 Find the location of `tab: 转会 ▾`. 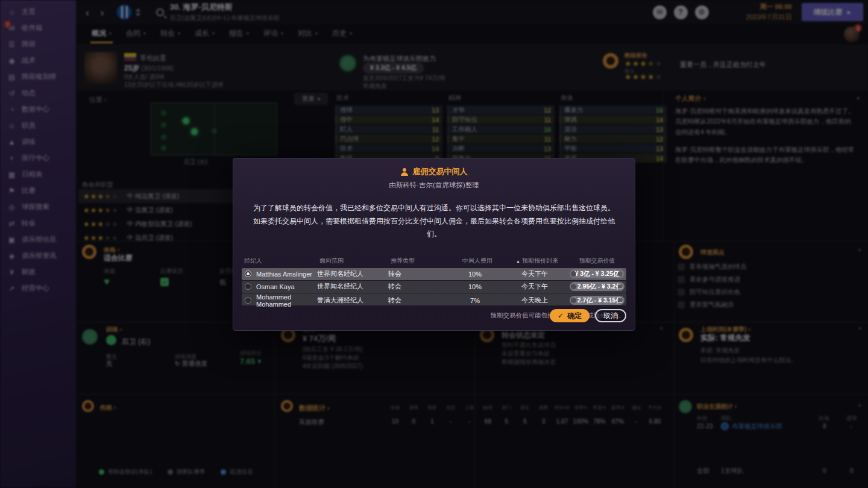

tab: 转会 ▾ is located at coordinates (170, 34).